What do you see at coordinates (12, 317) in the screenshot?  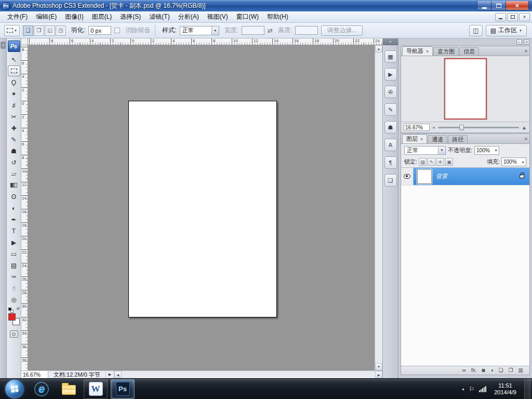 I see `foreground-color-swatch` at bounding box center [12, 317].